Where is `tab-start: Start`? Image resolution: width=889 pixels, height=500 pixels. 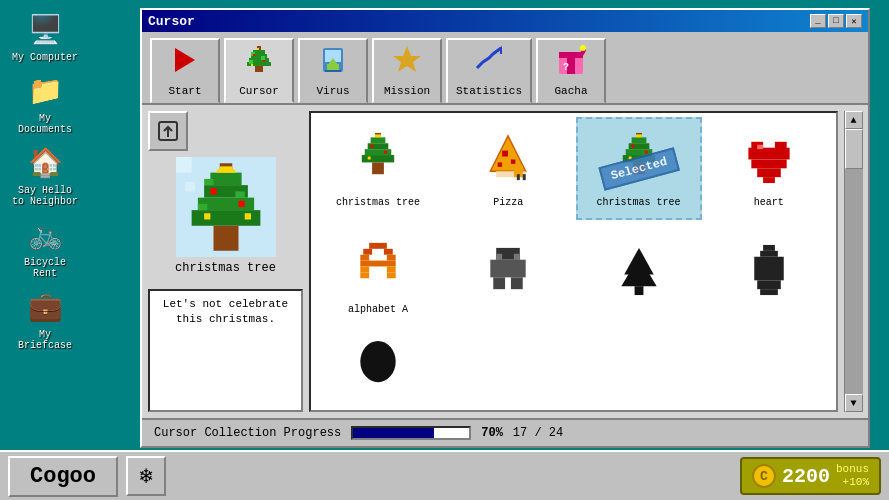 tab-start: Start is located at coordinates (185, 70).